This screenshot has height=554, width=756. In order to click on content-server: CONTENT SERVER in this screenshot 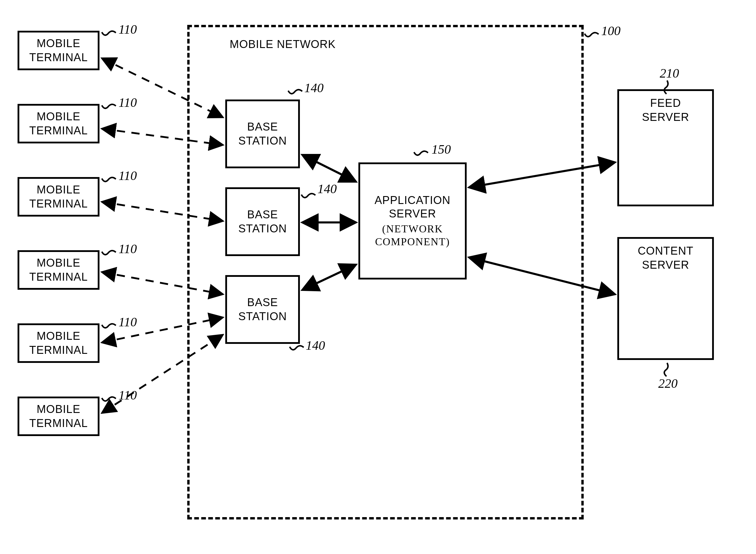, I will do `click(665, 298)`.